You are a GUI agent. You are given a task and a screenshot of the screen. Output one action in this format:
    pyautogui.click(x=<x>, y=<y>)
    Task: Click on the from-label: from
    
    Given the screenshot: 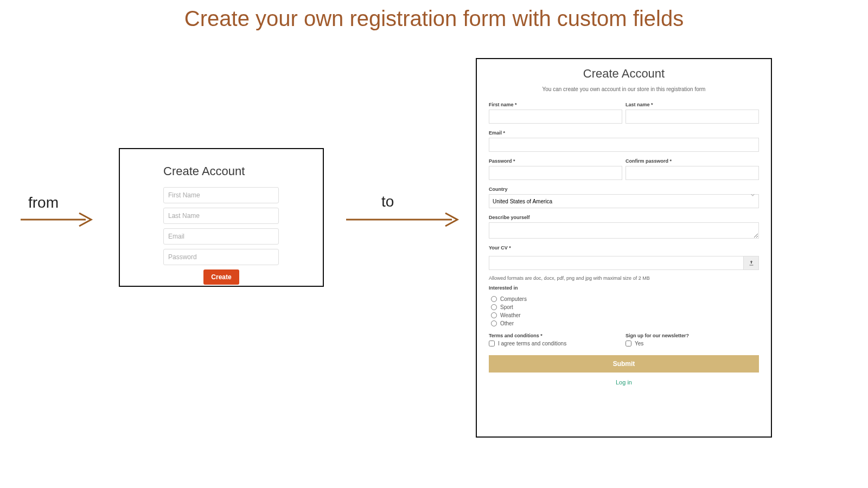 What is the action you would take?
    pyautogui.click(x=43, y=203)
    